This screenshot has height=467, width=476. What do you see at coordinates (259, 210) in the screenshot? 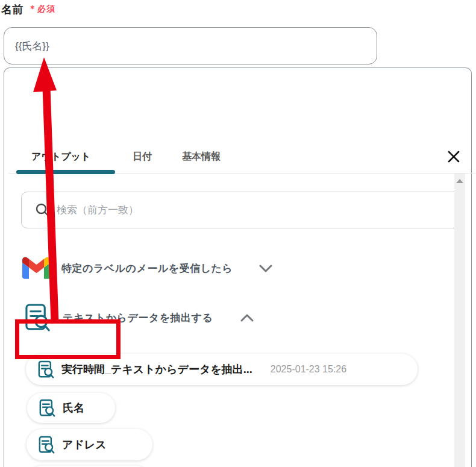
I see `search-input` at bounding box center [259, 210].